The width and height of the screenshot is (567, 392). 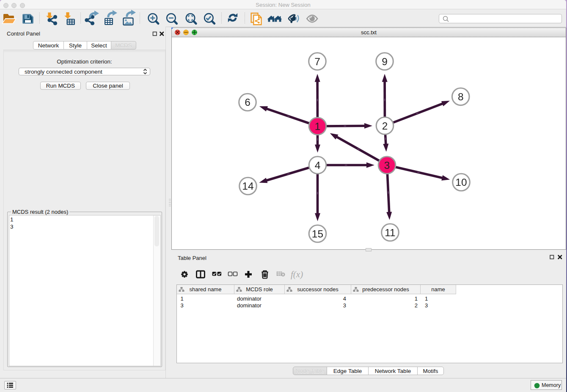 I want to click on svg-text: 15, so click(x=317, y=234).